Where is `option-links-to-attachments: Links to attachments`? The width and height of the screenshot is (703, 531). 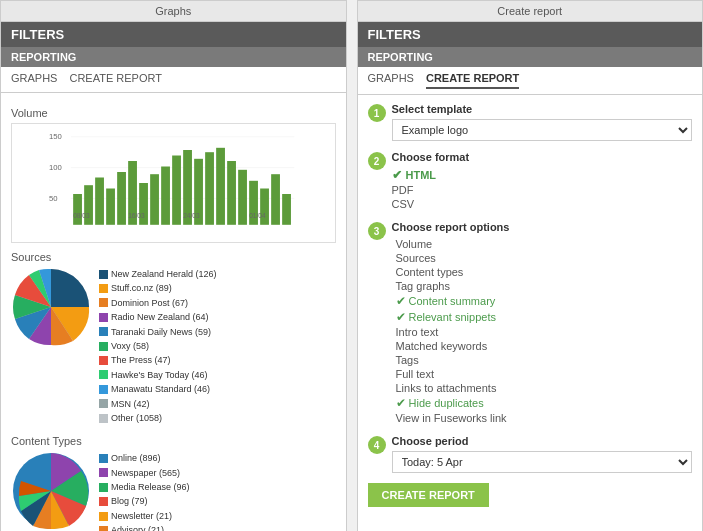 option-links-to-attachments: Links to attachments is located at coordinates (544, 388).